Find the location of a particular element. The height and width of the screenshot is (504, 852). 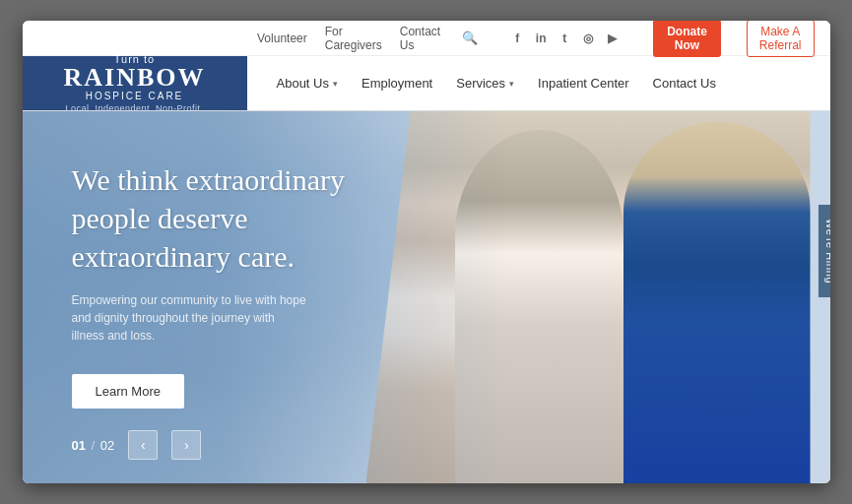

referral-button: Make A Referral is located at coordinates (780, 39).